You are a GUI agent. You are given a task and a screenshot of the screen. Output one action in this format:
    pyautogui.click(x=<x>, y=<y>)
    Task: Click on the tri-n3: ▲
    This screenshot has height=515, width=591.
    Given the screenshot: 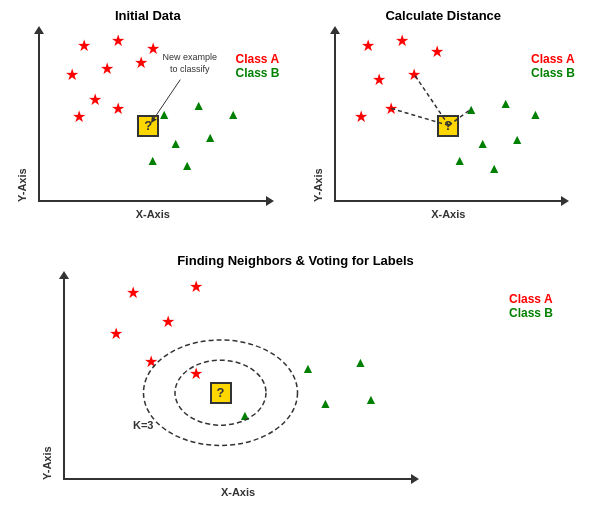 What is the action you would take?
    pyautogui.click(x=326, y=403)
    